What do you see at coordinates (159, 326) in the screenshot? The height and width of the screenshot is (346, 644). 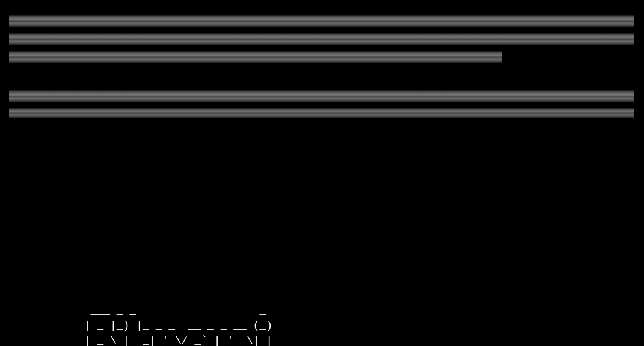 I see `ascii-line-2: | _ |_) |_ _ _ __ _ _ __ (_)` at bounding box center [159, 326].